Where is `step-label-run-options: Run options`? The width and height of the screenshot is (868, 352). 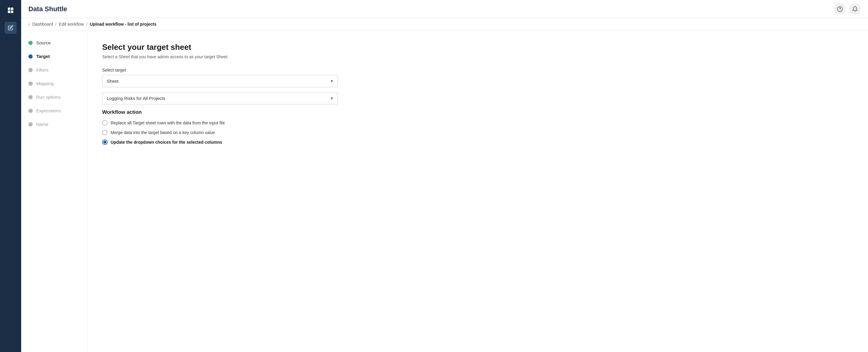 step-label-run-options: Run options is located at coordinates (49, 97).